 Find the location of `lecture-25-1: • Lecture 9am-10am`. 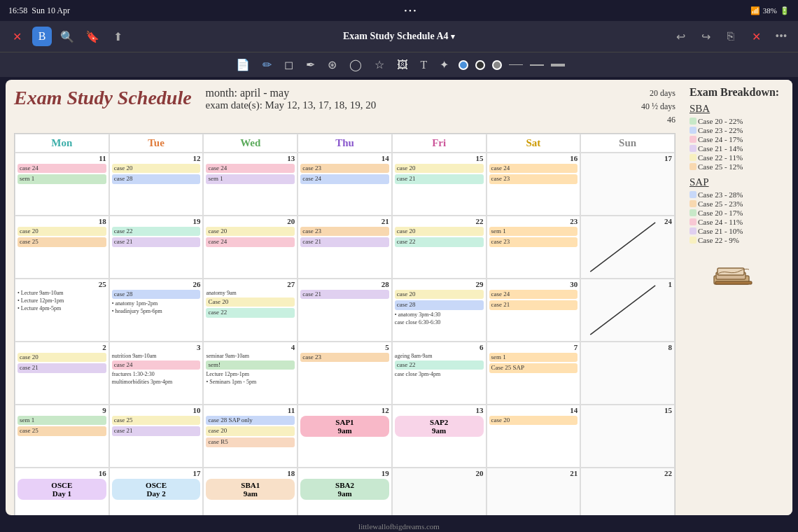

lecture-25-1: • Lecture 9am-10am is located at coordinates (62, 293).